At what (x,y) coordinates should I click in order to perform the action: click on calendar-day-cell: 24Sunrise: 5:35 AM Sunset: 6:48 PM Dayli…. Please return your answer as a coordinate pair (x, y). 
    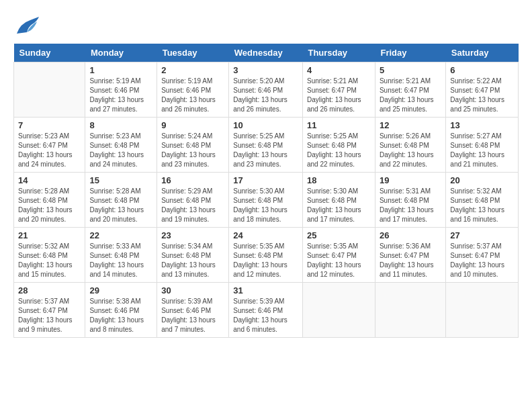
    Looking at the image, I should click on (266, 255).